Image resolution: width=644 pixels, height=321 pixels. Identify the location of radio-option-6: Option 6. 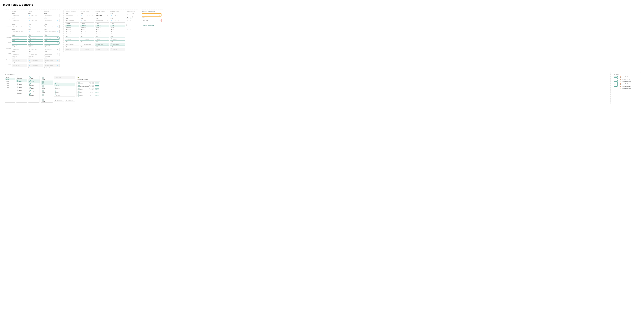
(22, 93).